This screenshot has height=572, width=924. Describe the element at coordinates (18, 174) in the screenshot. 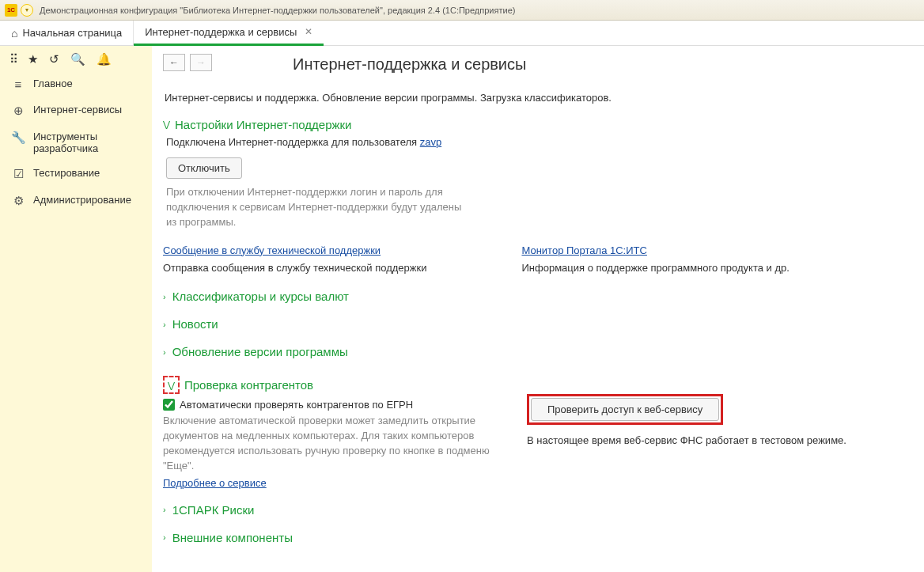

I see `check-icon: ☑` at that location.